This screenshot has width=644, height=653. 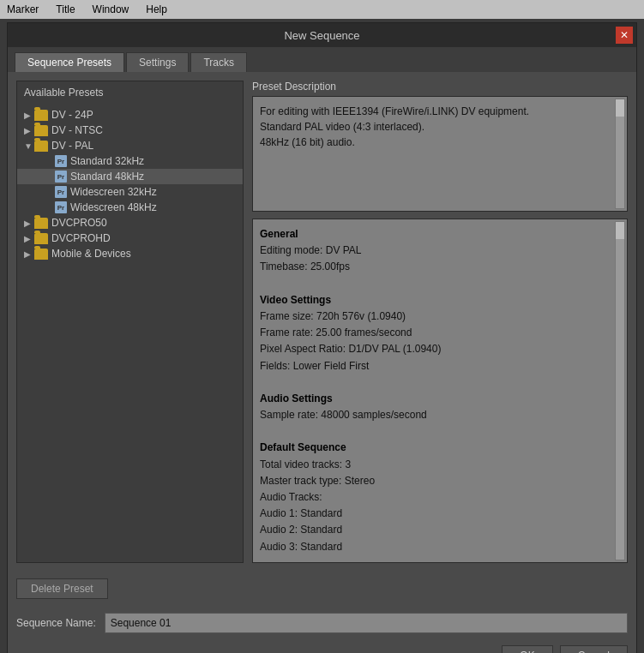 What do you see at coordinates (322, 35) in the screenshot?
I see `dialog-titlebar: New Sequence ✕` at bounding box center [322, 35].